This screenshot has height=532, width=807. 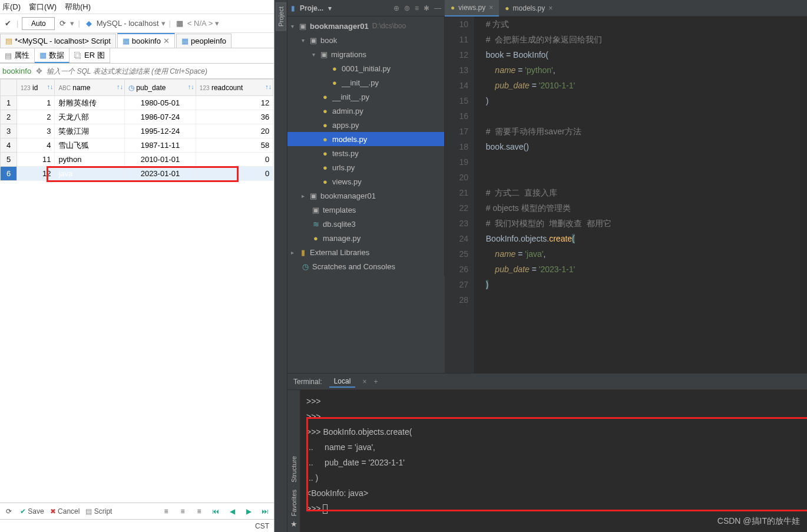 What do you see at coordinates (366, 196) in the screenshot?
I see `tree-bm01: ▸▣bookmanager01` at bounding box center [366, 196].